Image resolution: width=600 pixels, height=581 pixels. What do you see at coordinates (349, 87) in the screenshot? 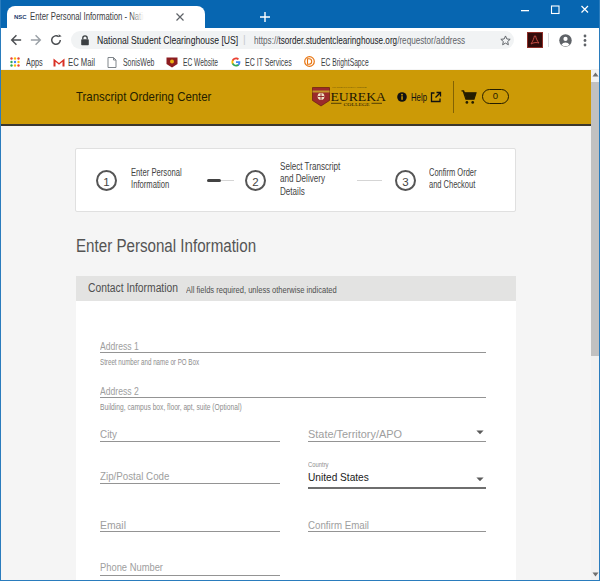
I see `svg-text: THE WORLD IS OUR CLASSROOM` at bounding box center [349, 87].